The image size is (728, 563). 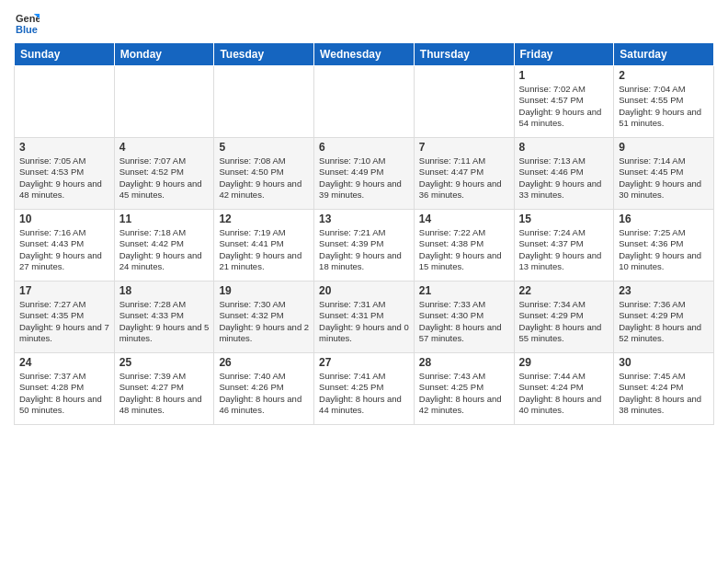 I want to click on calendar-cell: 11Sunrise: 7:18 AM Sunset: 4:42 PM Dayli…, so click(x=164, y=246).